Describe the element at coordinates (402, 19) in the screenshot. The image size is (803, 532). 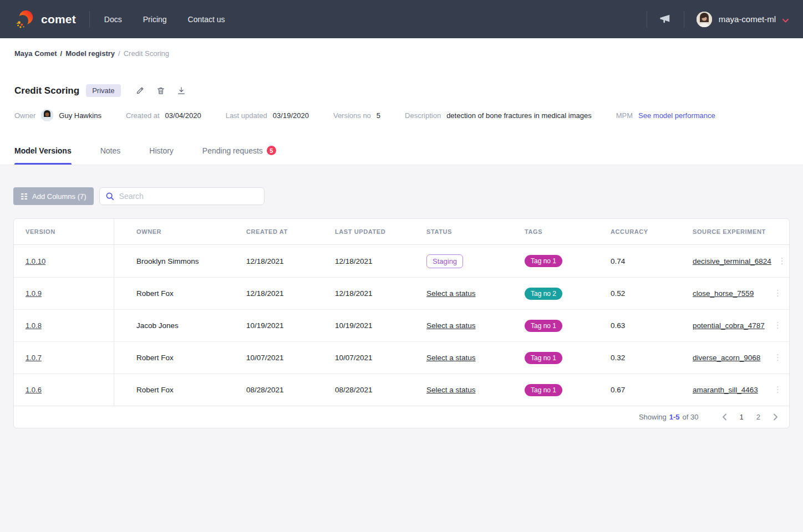
I see `top-navbar: comet Docs Pricing Contact us` at that location.